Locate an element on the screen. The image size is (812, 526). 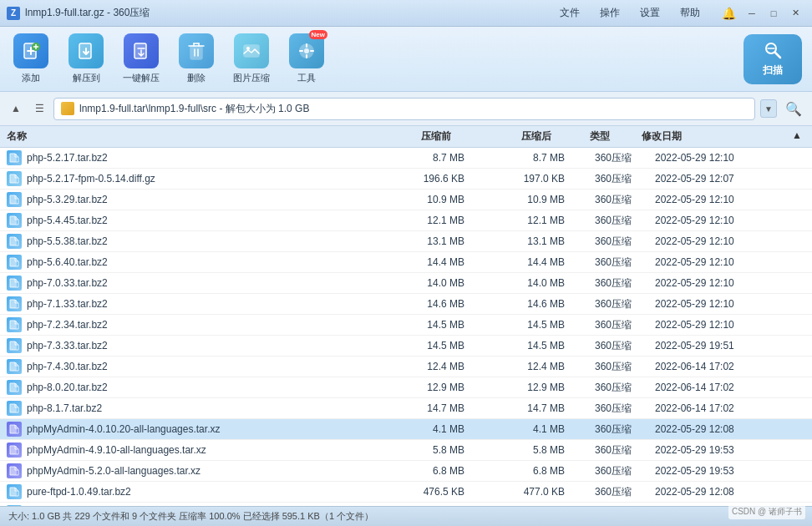
address-path: lnmp1.9-full.tar\lnmp1.9-full\src - 解包大小… is located at coordinates (404, 109).